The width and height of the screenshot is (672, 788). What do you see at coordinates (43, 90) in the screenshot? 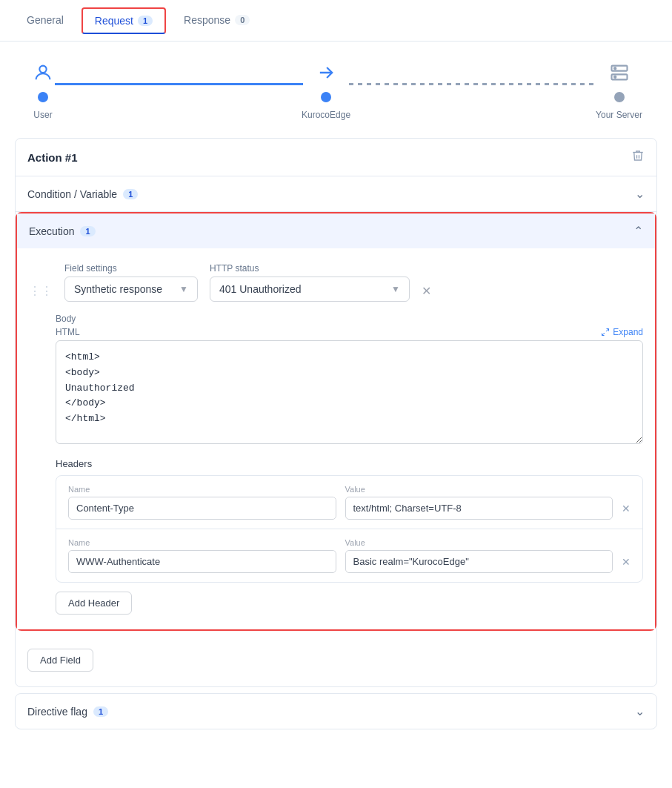
I see `progress-node-user: User` at bounding box center [43, 90].